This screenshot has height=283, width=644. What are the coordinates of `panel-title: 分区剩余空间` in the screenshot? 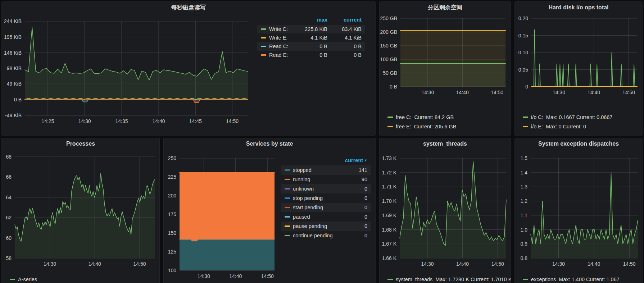 It's located at (445, 7).